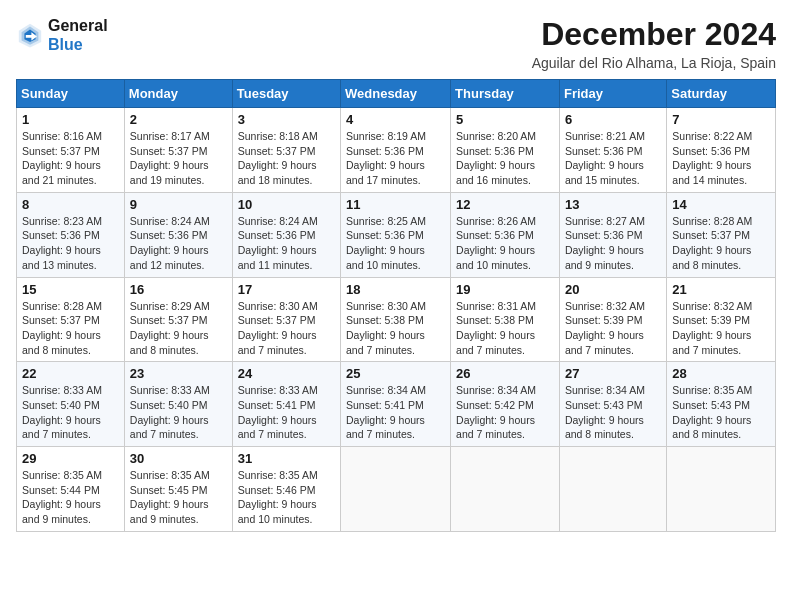 This screenshot has height=612, width=792. Describe the element at coordinates (30, 35) in the screenshot. I see `logo-icon` at that location.